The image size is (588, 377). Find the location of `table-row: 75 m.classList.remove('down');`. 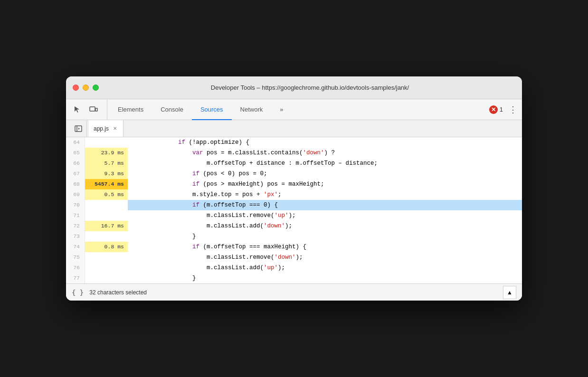

table-row: 75 m.classList.remove('down'); is located at coordinates (294, 257).